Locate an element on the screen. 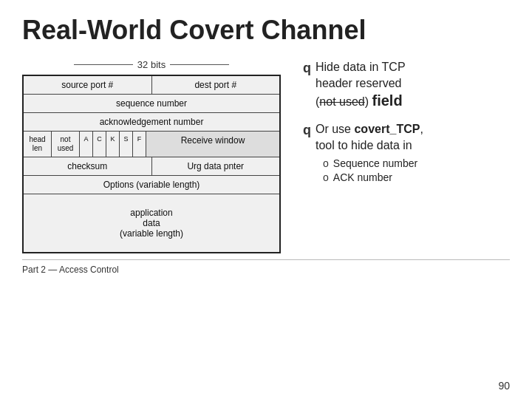 The image size is (532, 399). sub-bullet-ack: o ACK number is located at coordinates (373, 177).